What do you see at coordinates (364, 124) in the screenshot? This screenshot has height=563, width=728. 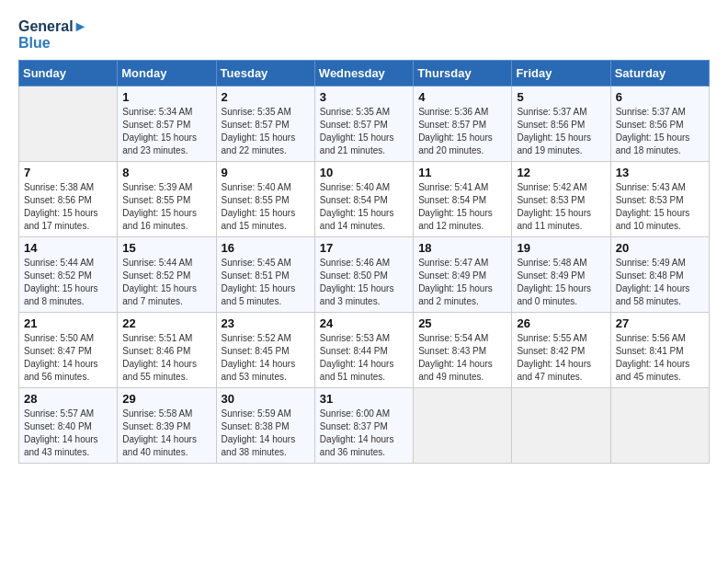 I see `calendar-week-row: 1Sunrise: 5:34 AMSunset: 8:57 PMDaylight…` at bounding box center [364, 124].